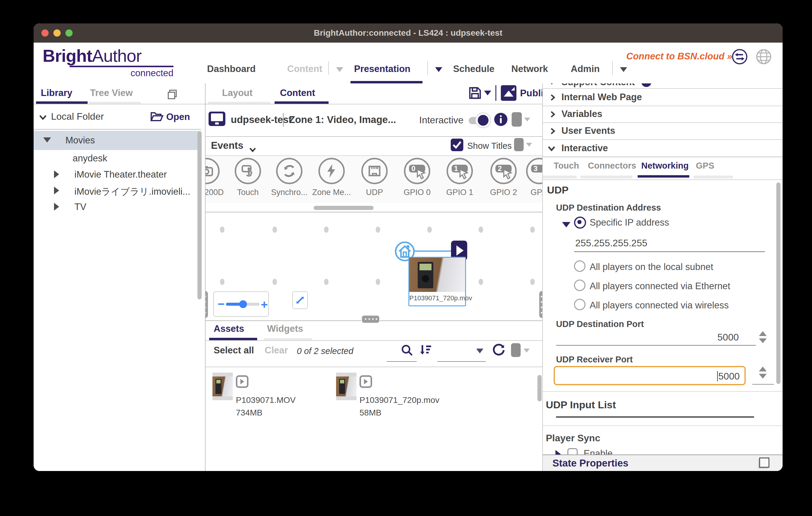 This screenshot has width=812, height=516. What do you see at coordinates (662, 131) in the screenshot?
I see `section-user-events: User Events` at bounding box center [662, 131].